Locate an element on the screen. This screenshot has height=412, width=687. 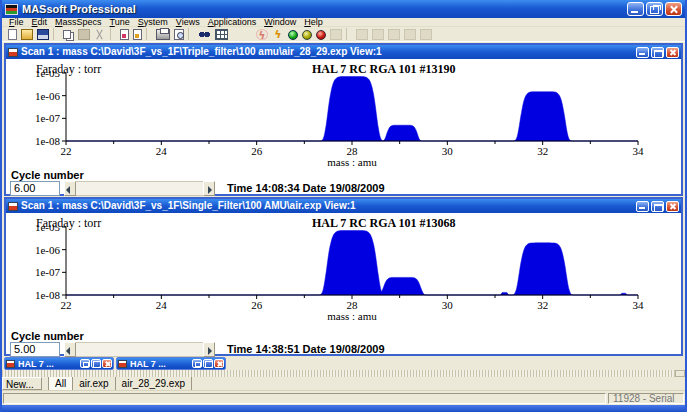
menu-bar: File Edit MassSpecs Tune System Views Ap… is located at coordinates (344, 22).